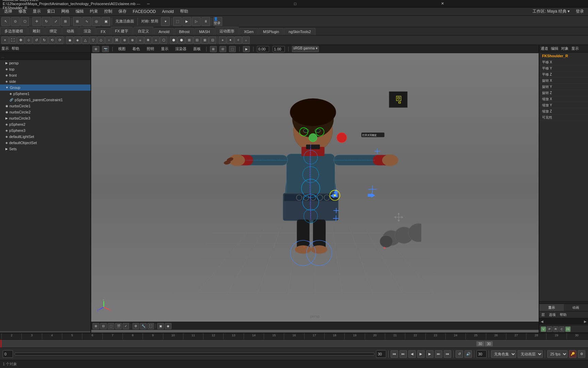 The image size is (588, 368). I want to click on tool20: ⟡, so click(156, 40).